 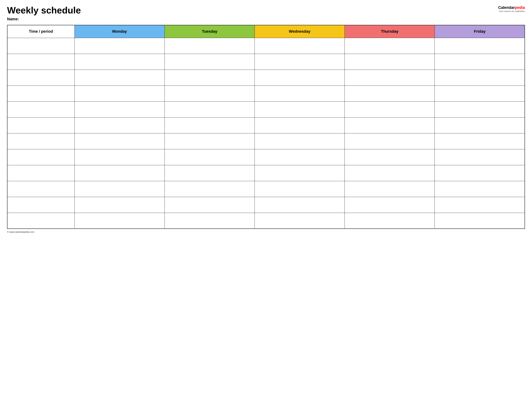 What do you see at coordinates (512, 9) in the screenshot?
I see `logo-area: Calendarpedia Your source for calendars` at bounding box center [512, 9].